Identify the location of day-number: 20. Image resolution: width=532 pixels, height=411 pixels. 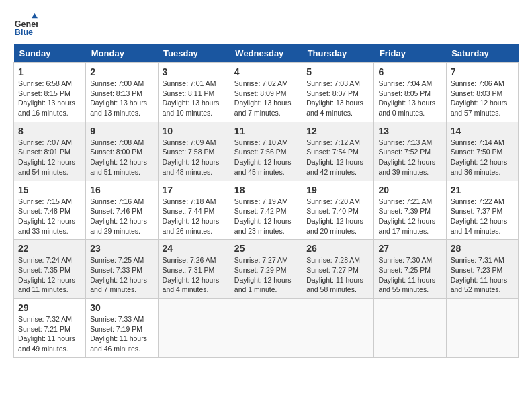
(410, 190).